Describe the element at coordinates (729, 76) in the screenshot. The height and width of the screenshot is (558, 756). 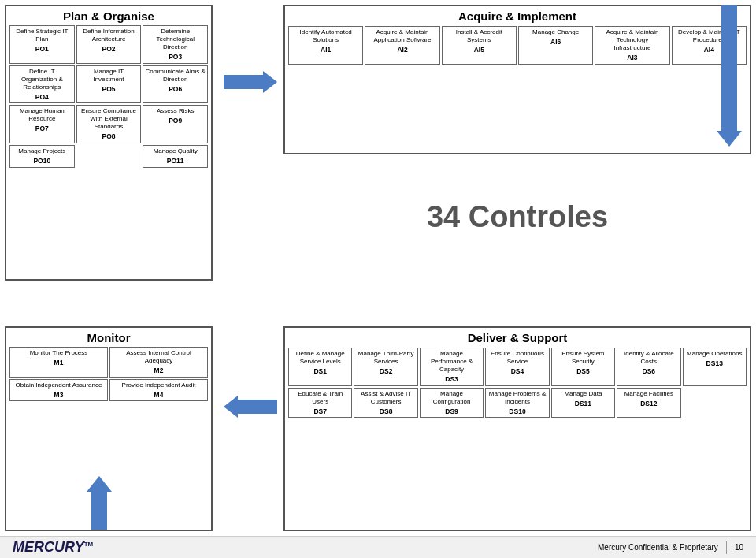
I see `arrow-down-right-top` at that location.